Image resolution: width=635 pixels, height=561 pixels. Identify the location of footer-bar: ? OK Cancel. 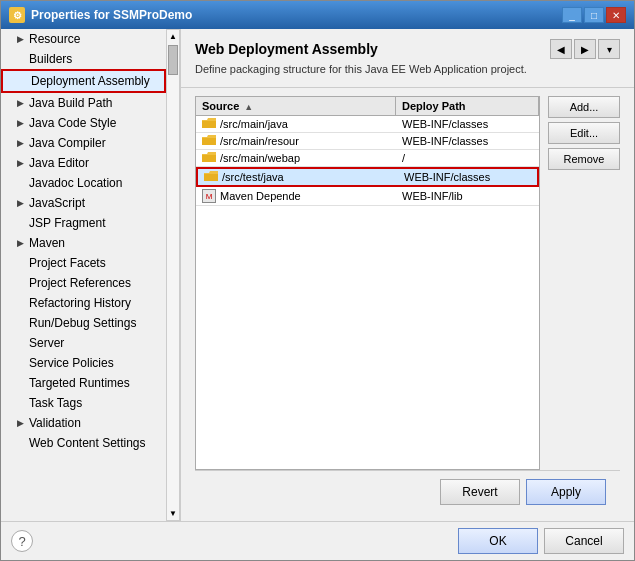
(318, 540).